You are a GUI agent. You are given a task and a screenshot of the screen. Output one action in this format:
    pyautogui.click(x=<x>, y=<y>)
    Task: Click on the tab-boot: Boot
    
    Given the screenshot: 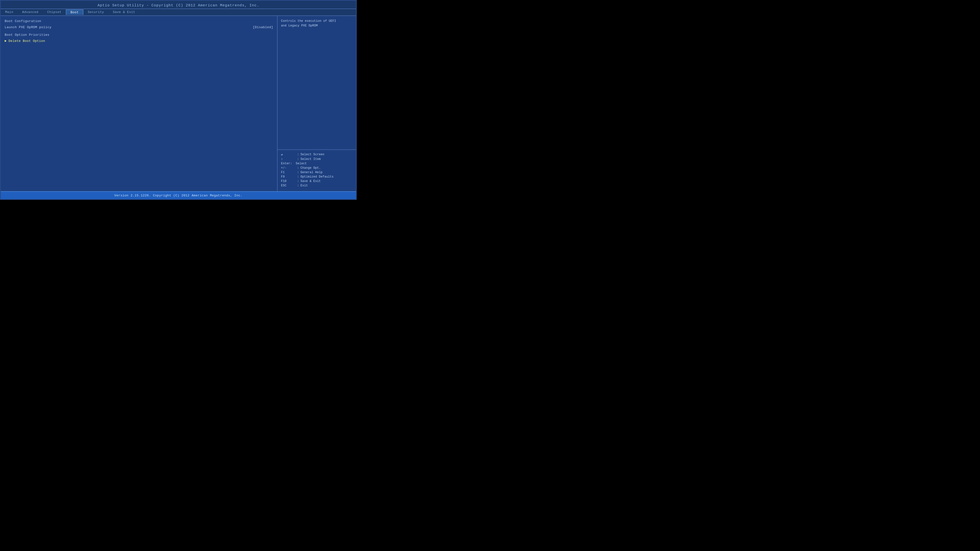 What is the action you would take?
    pyautogui.click(x=75, y=12)
    